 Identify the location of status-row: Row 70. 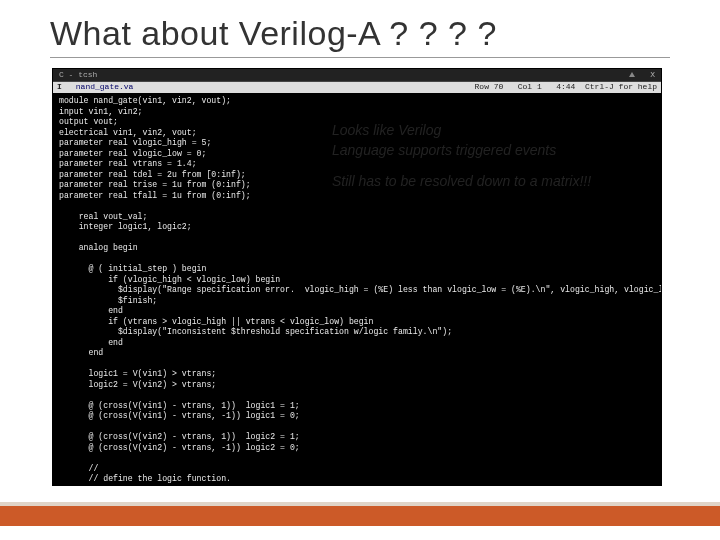
(490, 86).